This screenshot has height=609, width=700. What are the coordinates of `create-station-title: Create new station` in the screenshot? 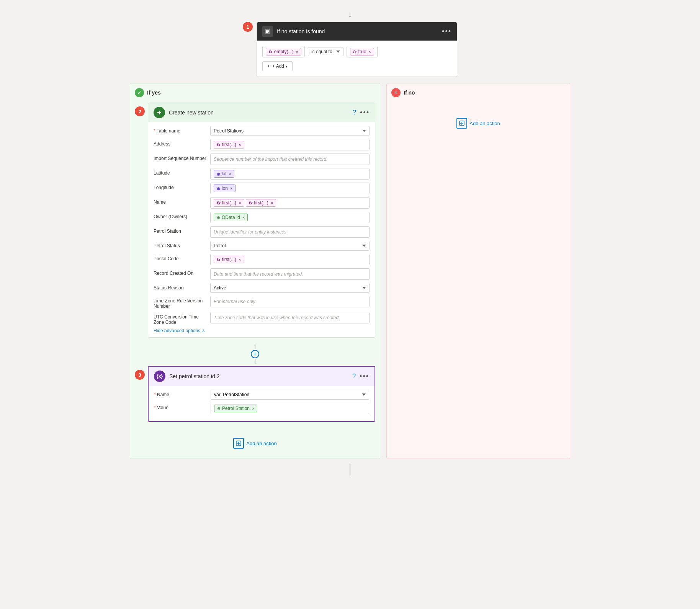 It's located at (259, 113).